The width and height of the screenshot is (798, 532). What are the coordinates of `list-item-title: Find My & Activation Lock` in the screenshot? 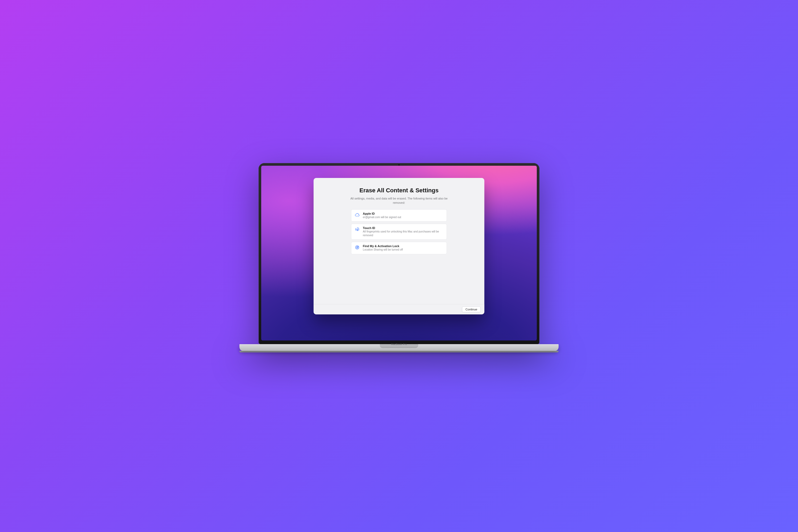 It's located at (403, 246).